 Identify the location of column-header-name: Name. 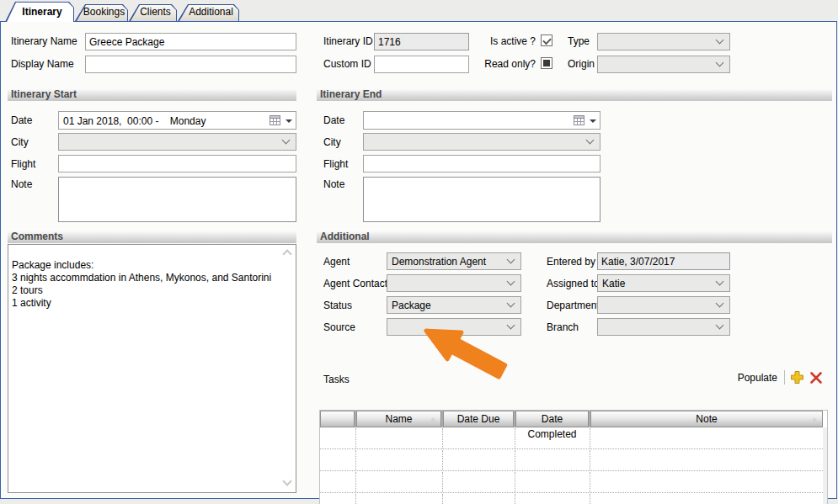
(399, 419).